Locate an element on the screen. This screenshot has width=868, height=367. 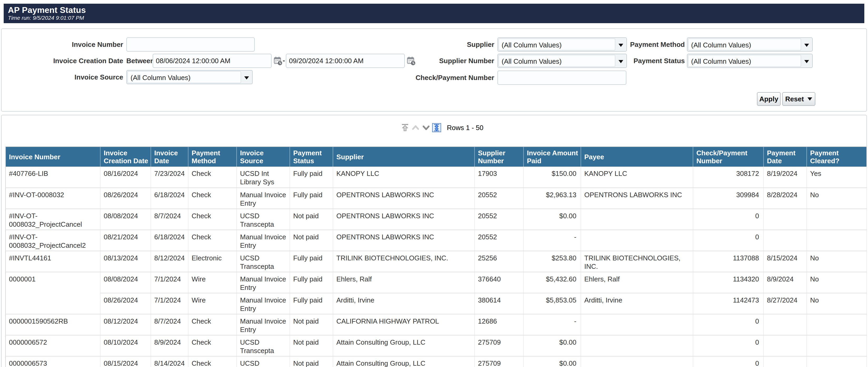
return-to-first-icon is located at coordinates (405, 128).